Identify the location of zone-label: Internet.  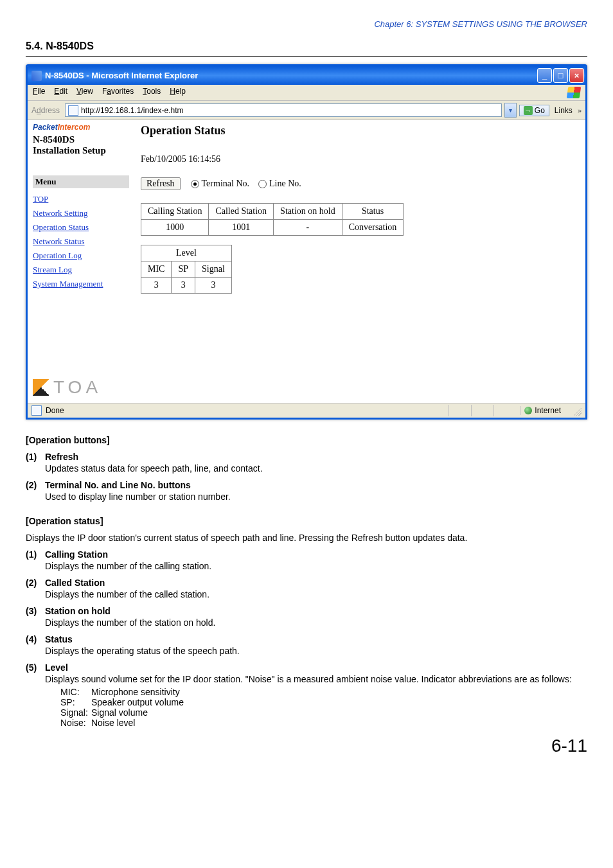
(547, 411).